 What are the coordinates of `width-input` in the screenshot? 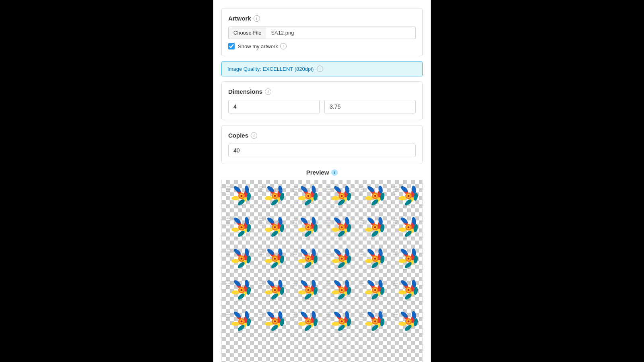 It's located at (274, 107).